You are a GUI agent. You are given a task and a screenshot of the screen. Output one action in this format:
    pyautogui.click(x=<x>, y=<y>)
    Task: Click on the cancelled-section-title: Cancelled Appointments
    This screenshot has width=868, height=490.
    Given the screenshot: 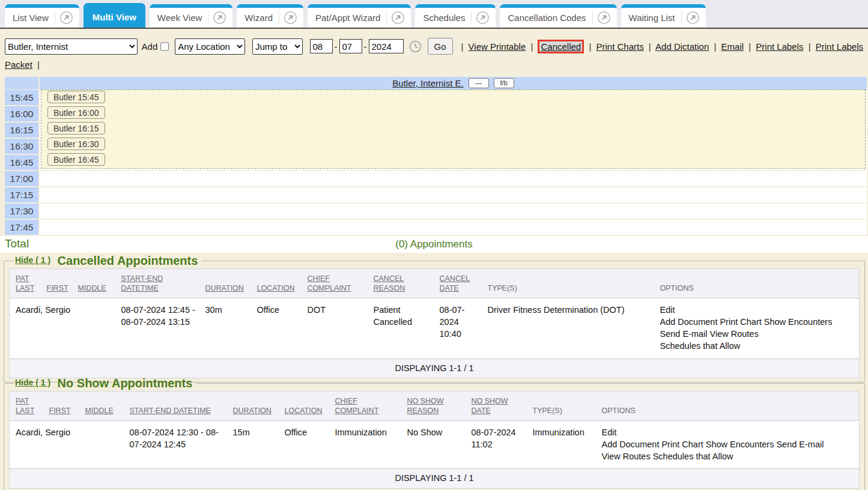 What is the action you would take?
    pyautogui.click(x=128, y=261)
    